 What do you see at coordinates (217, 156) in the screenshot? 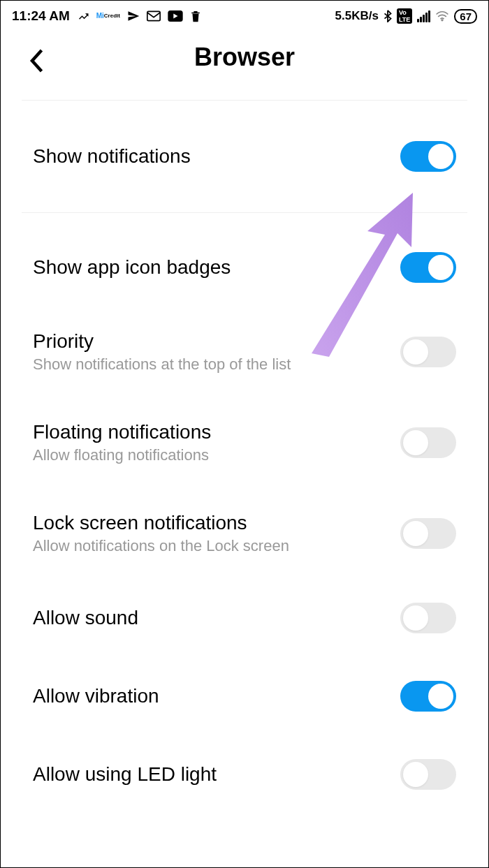
I see `setting-label: Show notifications` at bounding box center [217, 156].